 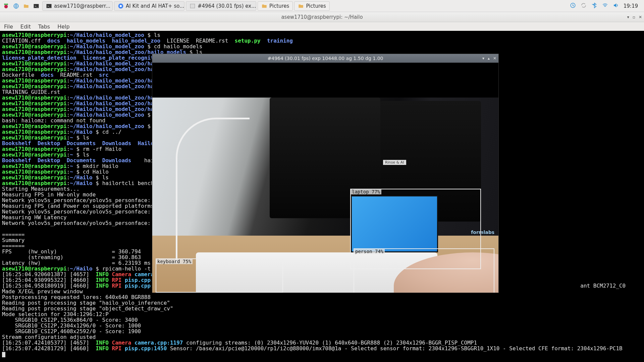 What do you see at coordinates (424, 270) in the screenshot?
I see `detection-box-1: person 74%` at bounding box center [424, 270].